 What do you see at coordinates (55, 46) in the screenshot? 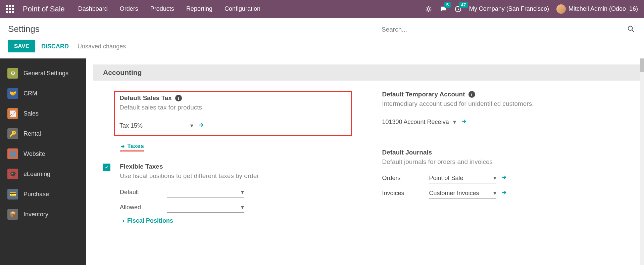
I see `discard-button: DISCARD` at bounding box center [55, 46].